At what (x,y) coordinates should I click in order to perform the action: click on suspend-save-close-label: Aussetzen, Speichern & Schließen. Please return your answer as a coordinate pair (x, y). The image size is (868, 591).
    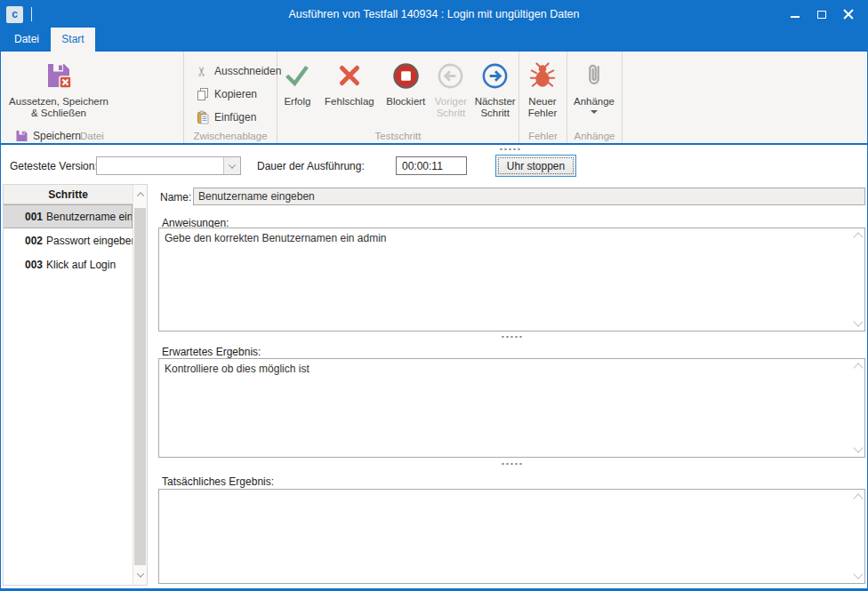
    Looking at the image, I should click on (59, 108).